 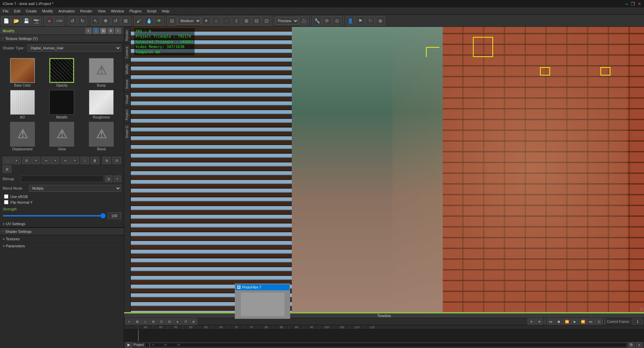 What do you see at coordinates (59, 21) in the screenshot?
I see `iusb-button: USB` at bounding box center [59, 21].